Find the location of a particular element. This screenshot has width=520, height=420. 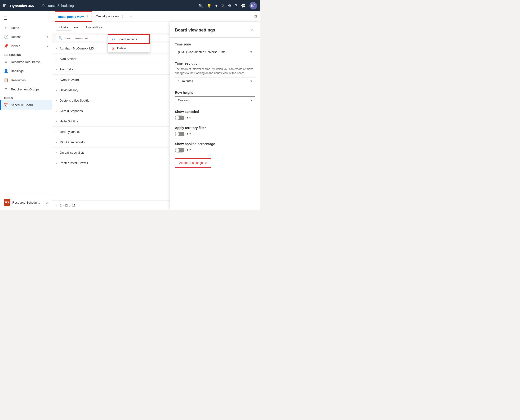

add-tab-button: + is located at coordinates (131, 16).